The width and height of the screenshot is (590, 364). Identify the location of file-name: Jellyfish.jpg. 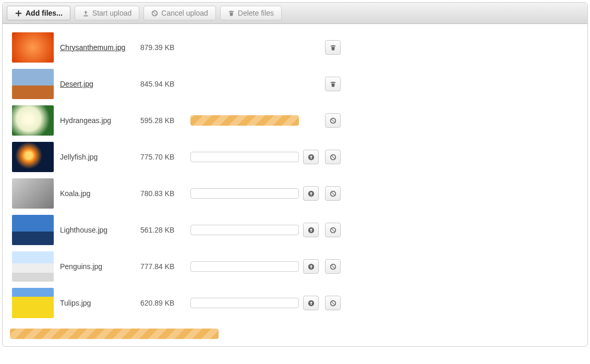
(79, 157).